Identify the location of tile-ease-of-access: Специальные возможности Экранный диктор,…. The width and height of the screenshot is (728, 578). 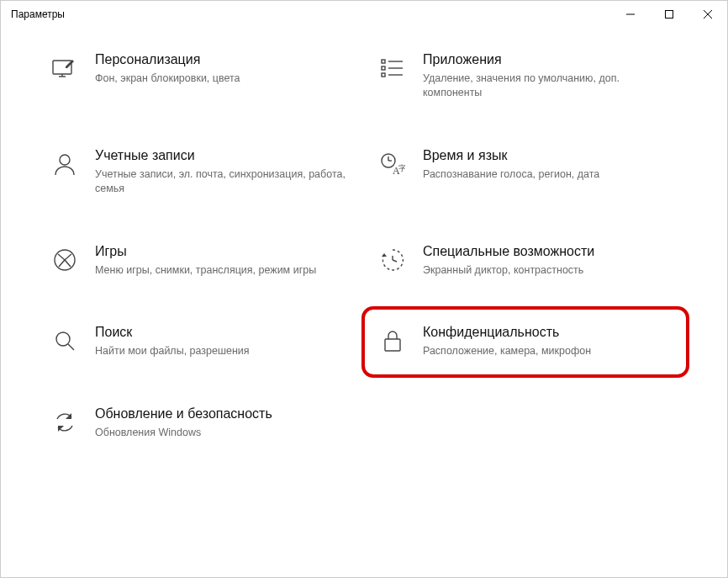
(528, 261).